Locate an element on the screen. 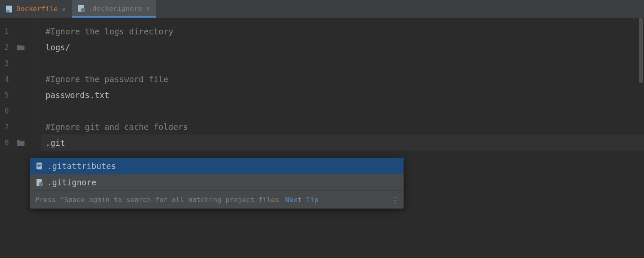  next-tip-link: Next Tip is located at coordinates (301, 200).